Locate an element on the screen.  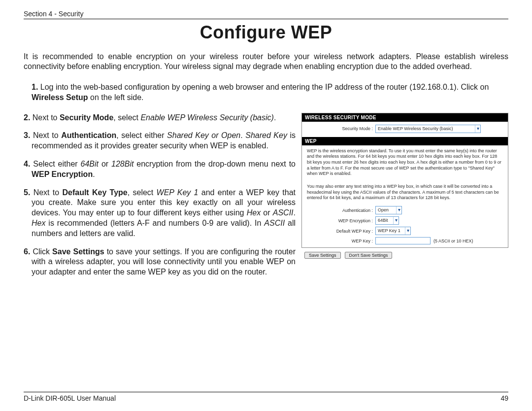
wep-help-1: WEP is the wireless encryption standard.… is located at coordinates (405, 163).